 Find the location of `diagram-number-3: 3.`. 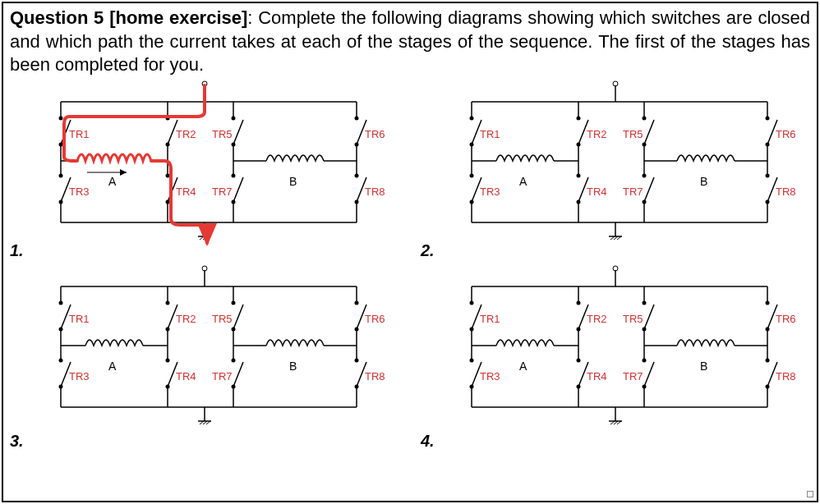

diagram-number-3: 3. is located at coordinates (16, 442).